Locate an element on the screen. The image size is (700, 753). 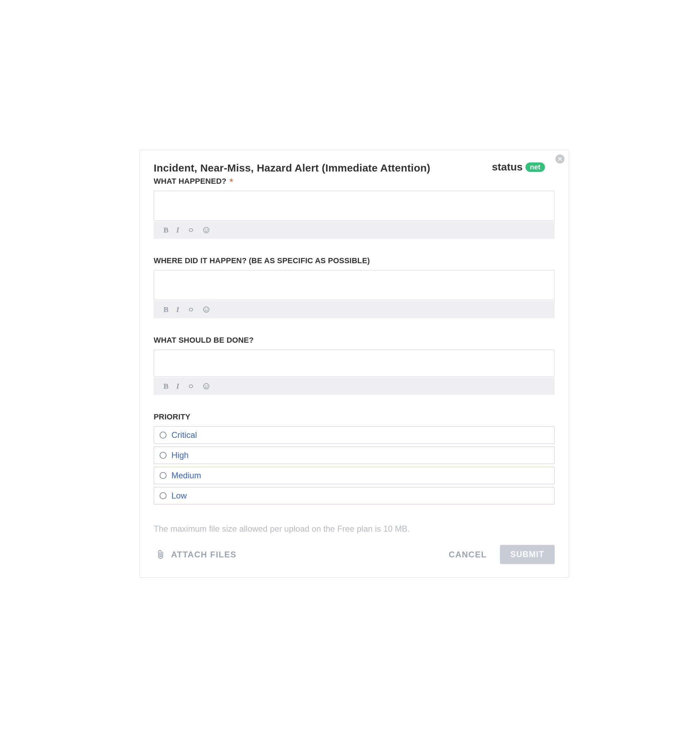
submit-button: SUBMIT is located at coordinates (527, 555).